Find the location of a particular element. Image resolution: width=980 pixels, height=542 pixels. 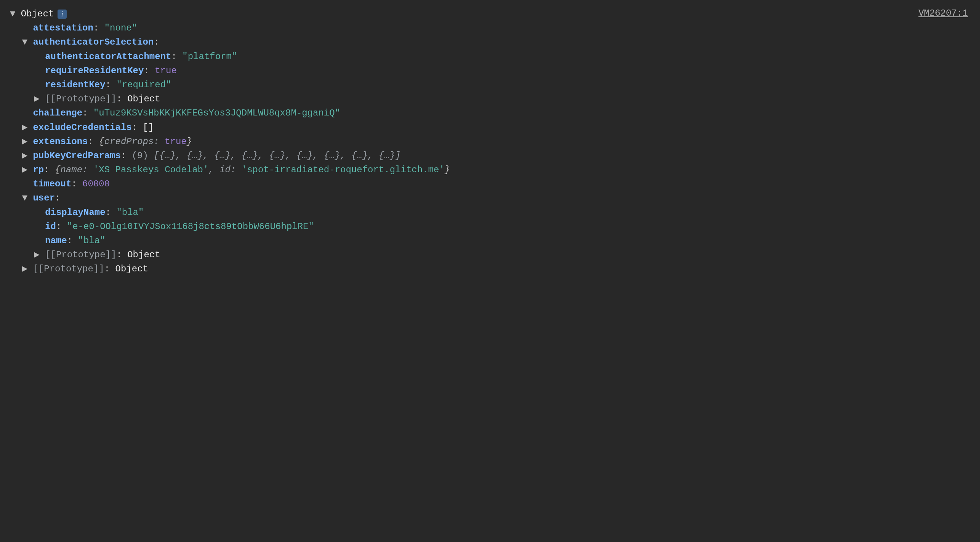

prop-value: "e-e0-OOlg10IVYJSox1168j8cts89tObbW66U6h… is located at coordinates (191, 226).